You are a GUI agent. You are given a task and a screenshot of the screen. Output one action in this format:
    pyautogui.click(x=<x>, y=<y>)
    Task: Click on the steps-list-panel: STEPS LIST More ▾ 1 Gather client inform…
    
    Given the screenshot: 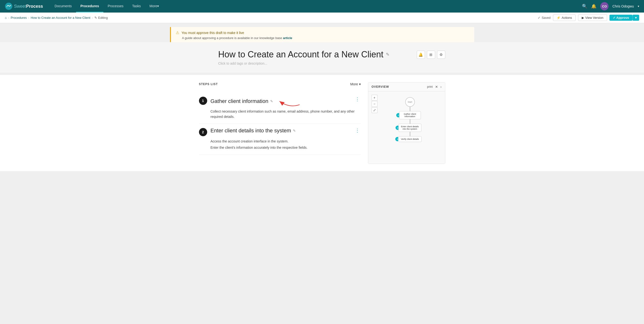 What is the action you would take?
    pyautogui.click(x=280, y=123)
    